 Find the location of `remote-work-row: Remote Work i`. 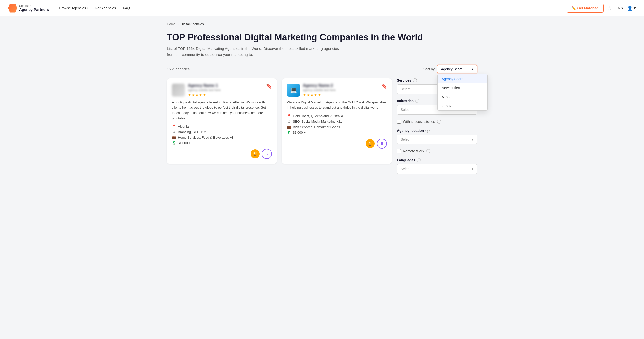

remote-work-row: Remote Work i is located at coordinates (437, 151).